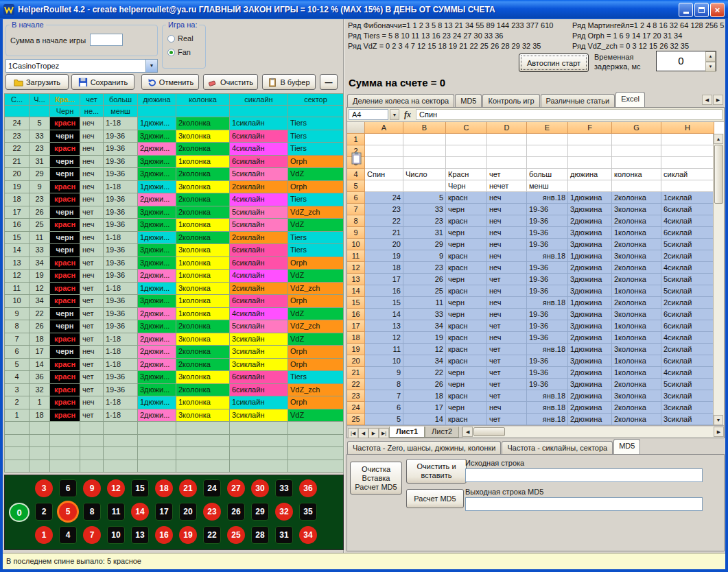 The width and height of the screenshot is (728, 572). I want to click on spin-row: 1334краснчет19-363дюжи...1колонка6сиклай…, so click(174, 263).